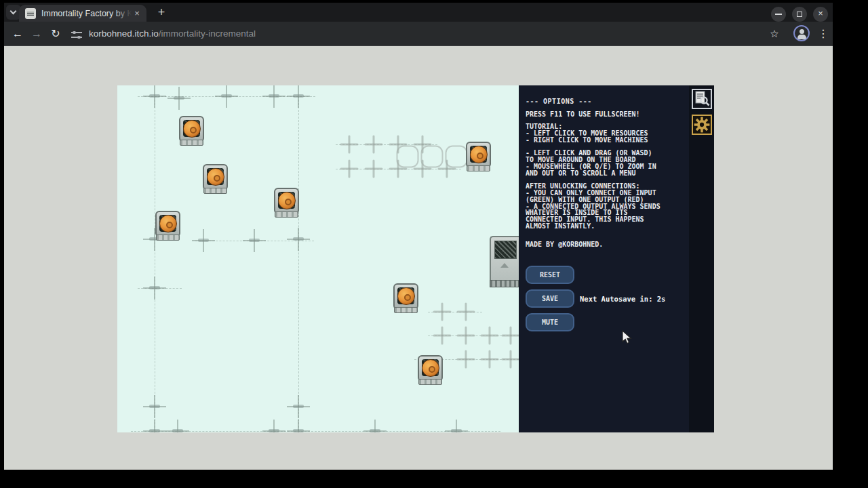 This screenshot has height=488, width=868. Describe the element at coordinates (604, 176) in the screenshot. I see `tutorial-text: TUTORIAL:- LEFT CLICK TO MOVE RESOURCES-…` at that location.